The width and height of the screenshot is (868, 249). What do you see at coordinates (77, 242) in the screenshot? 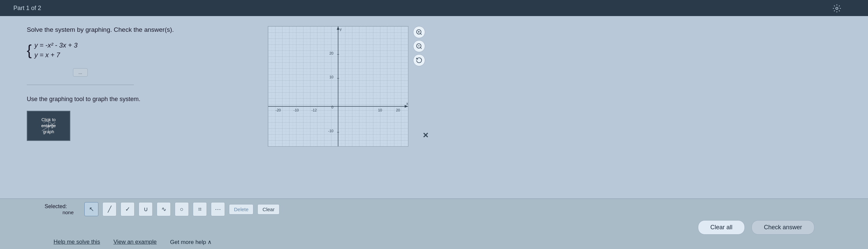
I see `help-solve-link: Help me solve this` at bounding box center [77, 242].